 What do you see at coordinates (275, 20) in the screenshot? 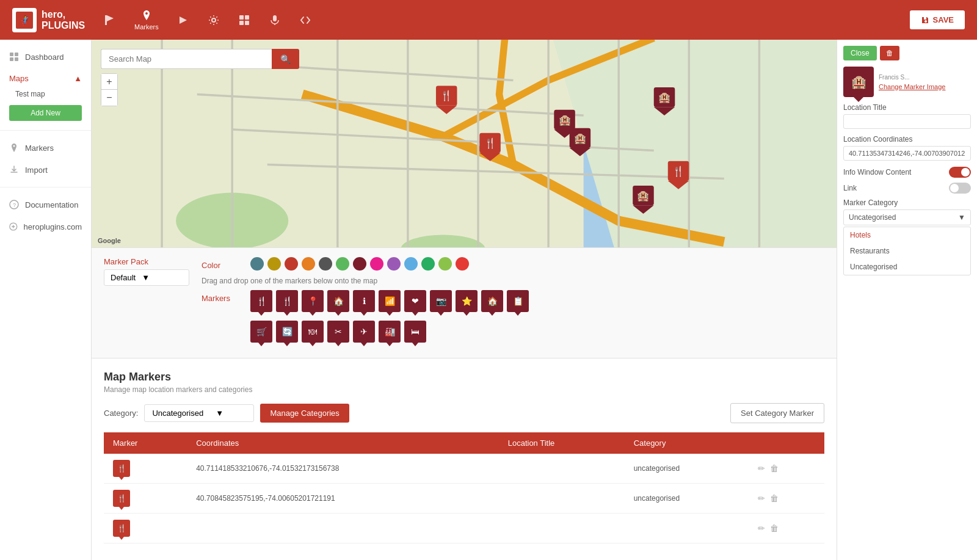
I see `nav-item-mic` at bounding box center [275, 20].